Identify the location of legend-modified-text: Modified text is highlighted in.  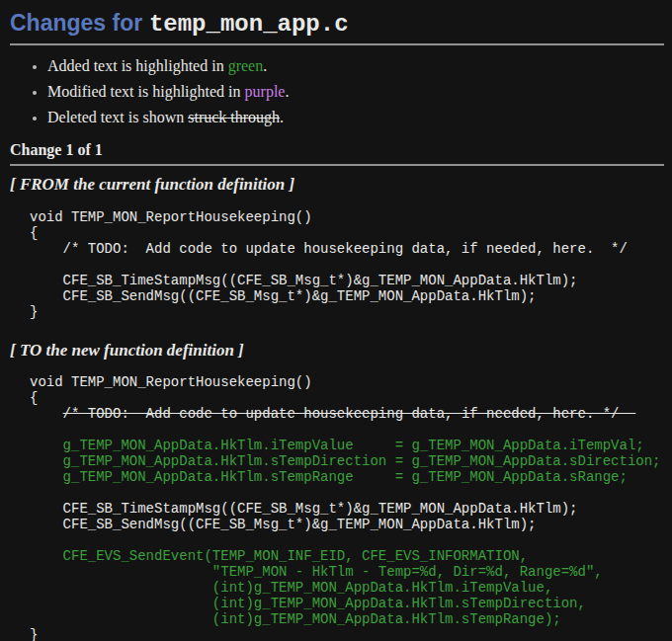
(146, 91).